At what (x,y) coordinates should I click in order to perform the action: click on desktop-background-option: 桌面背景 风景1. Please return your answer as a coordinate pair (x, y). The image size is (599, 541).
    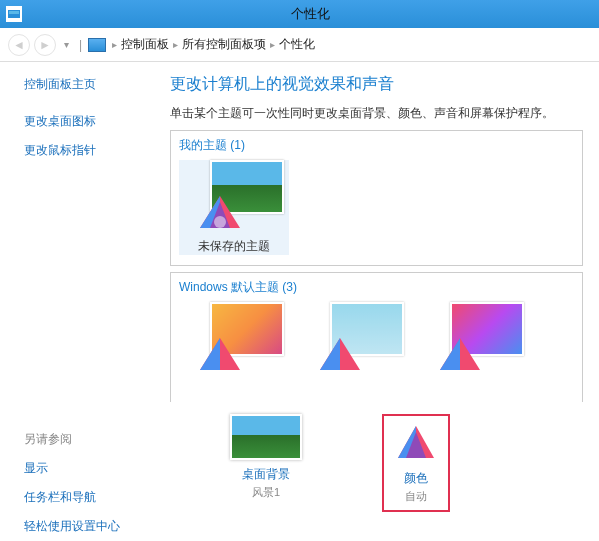
    Looking at the image, I should click on (266, 457).